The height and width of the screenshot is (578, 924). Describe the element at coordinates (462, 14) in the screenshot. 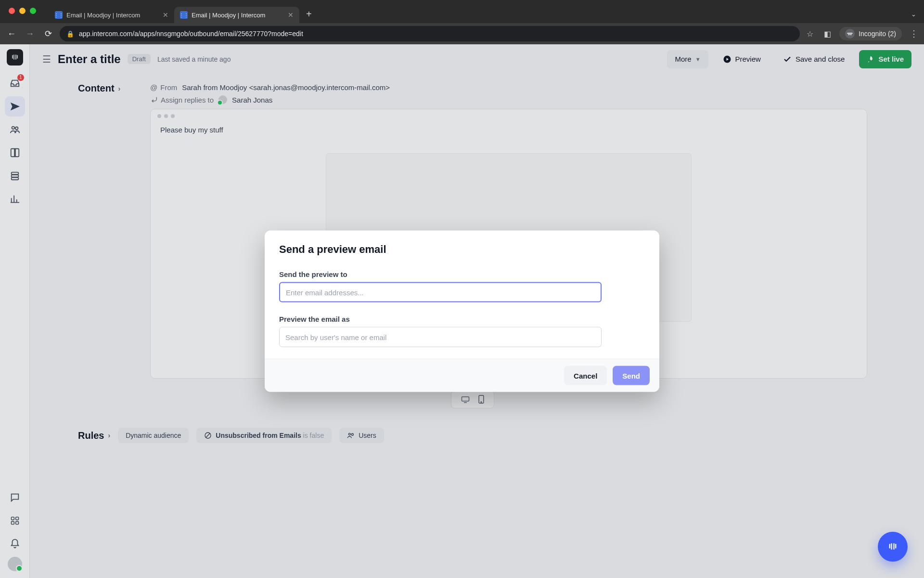

I see `browser-tabstrip: ⋮⋮ Email | Moodjoy | Intercom ✕ ⋮⋮ Email…` at that location.